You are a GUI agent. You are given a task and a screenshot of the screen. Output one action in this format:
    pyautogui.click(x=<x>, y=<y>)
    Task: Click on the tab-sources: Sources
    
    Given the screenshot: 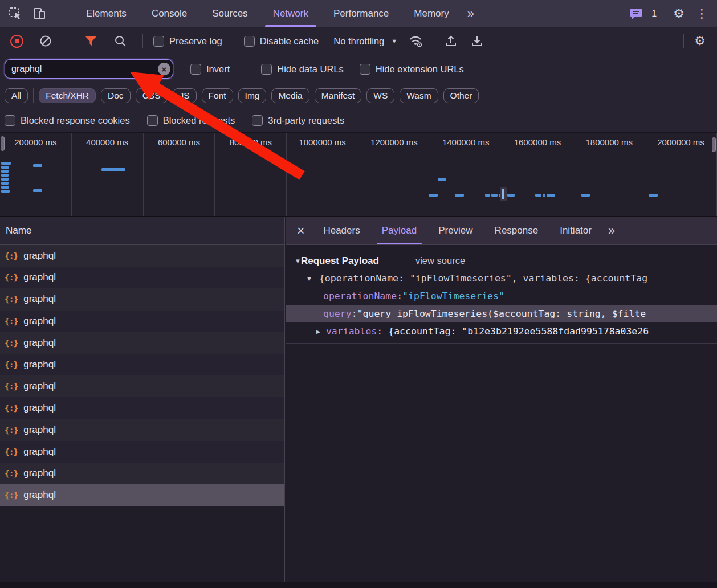 What is the action you would take?
    pyautogui.click(x=230, y=14)
    